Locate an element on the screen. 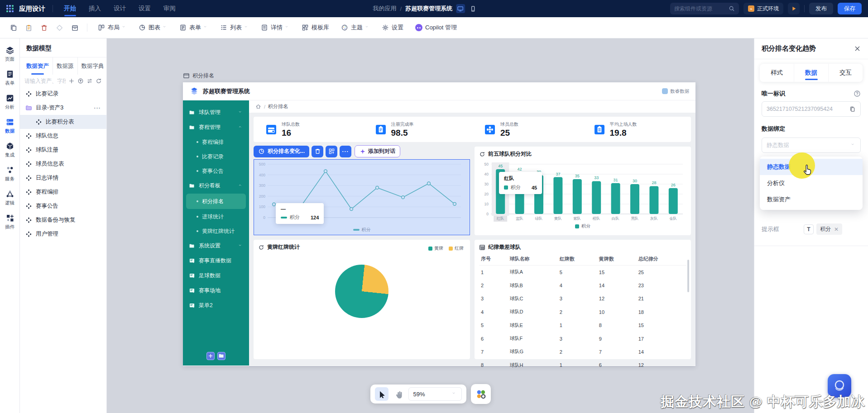 This screenshot has height=413, width=868. archive-icon is located at coordinates (75, 28).